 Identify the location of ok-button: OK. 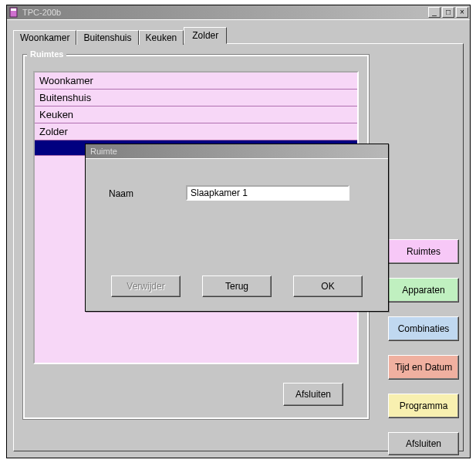
(328, 286).